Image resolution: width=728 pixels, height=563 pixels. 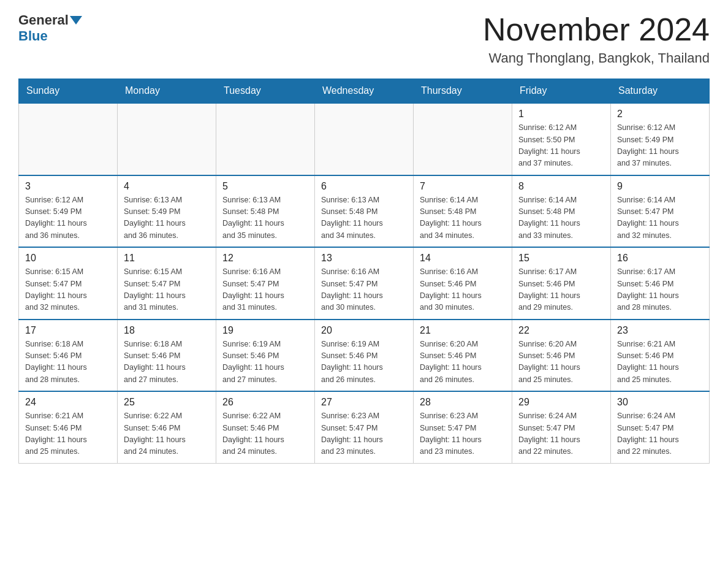 I want to click on calendar-cell: 25Sunrise: 6:22 AMSunset: 5:46 PMDayligh…, so click(x=167, y=427).